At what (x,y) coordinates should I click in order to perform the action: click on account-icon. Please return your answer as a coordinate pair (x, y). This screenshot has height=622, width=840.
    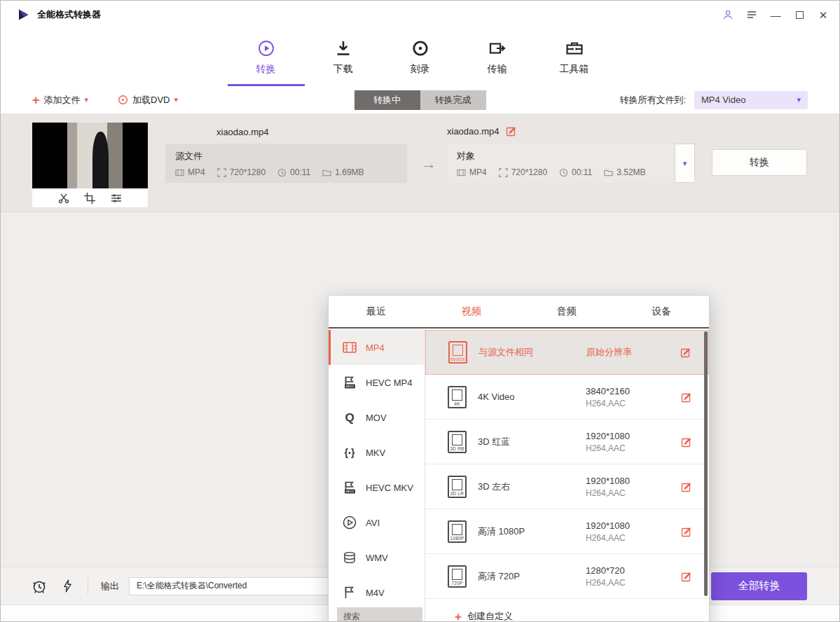
    Looking at the image, I should click on (728, 15).